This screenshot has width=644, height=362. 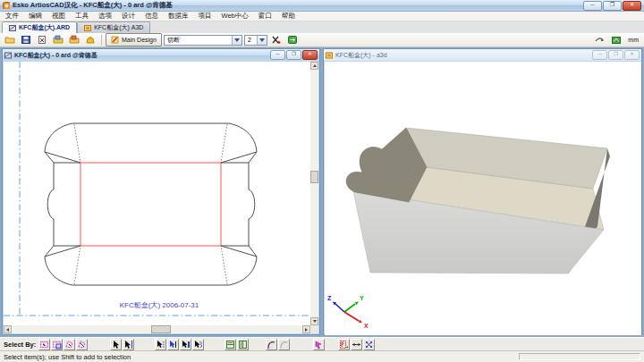 I want to click on cursor-filled-icon, so click(x=174, y=345).